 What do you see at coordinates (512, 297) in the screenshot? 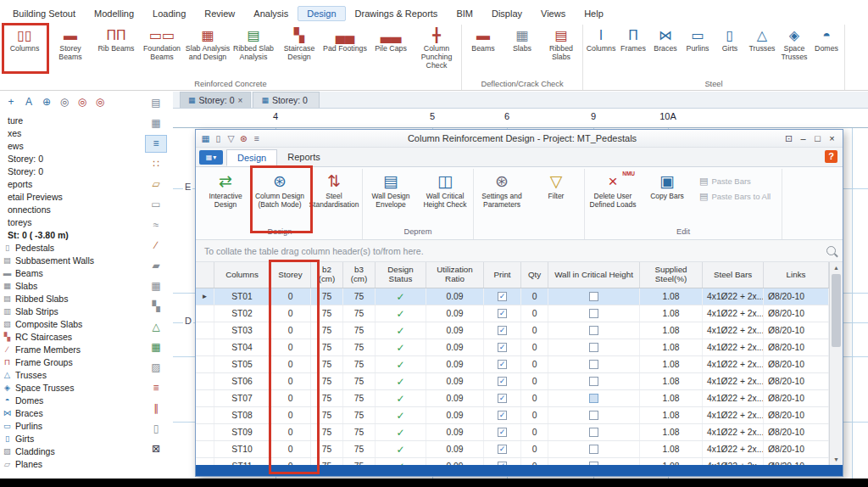
I see `table-row: ► ST01 0 75 75 ✓ 0.09 ✓ 0 1.08 4x1Ø22 + …` at bounding box center [512, 297].